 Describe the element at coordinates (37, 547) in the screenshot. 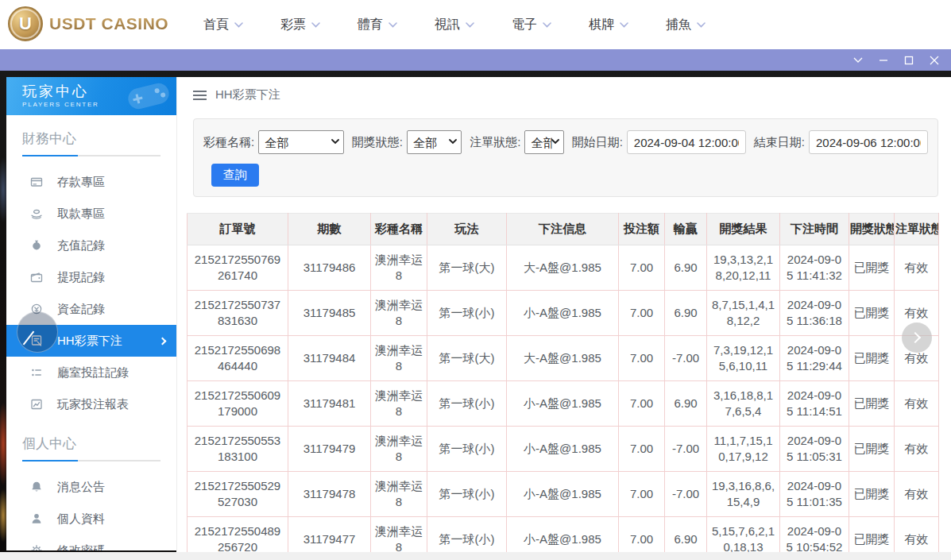

I see `gear-icon` at that location.